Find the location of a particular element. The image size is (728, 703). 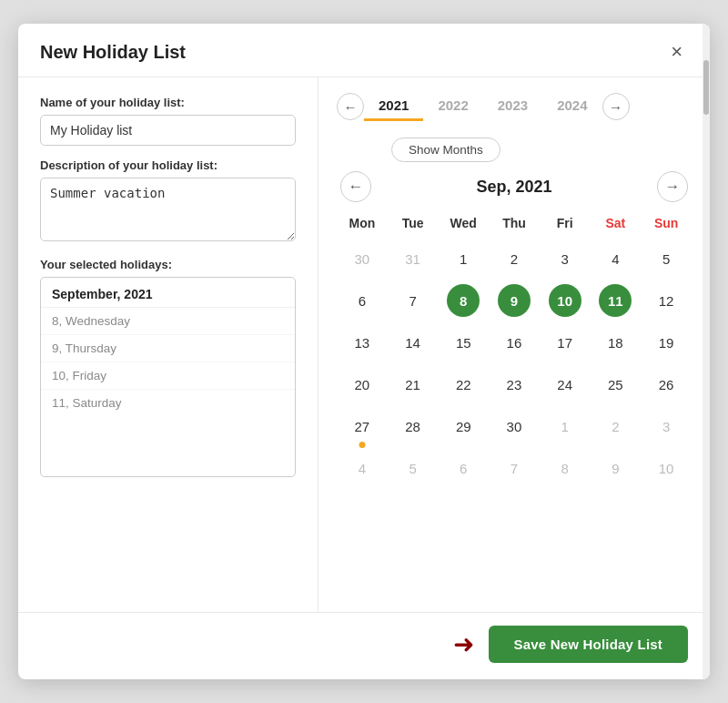

day-cell: 29 is located at coordinates (463, 426).